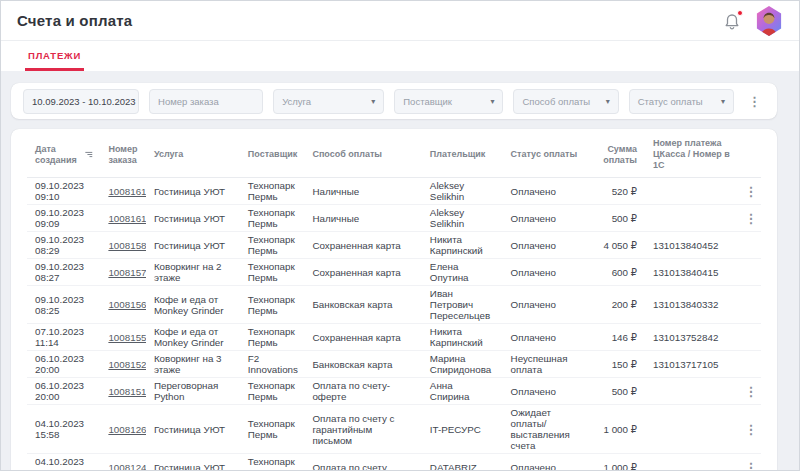 This screenshot has width=800, height=471. What do you see at coordinates (362, 392) in the screenshot?
I see `cell-method: Оплата по счету-оферте` at bounding box center [362, 392].